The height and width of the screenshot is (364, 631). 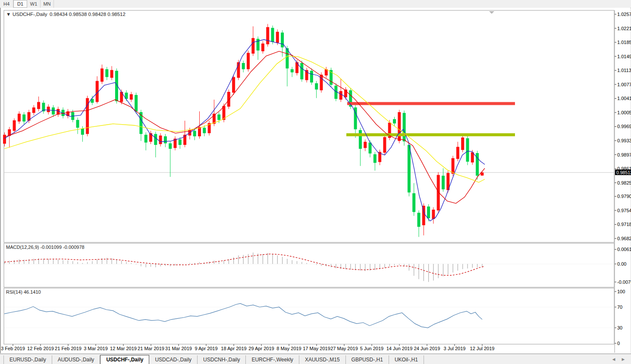 What do you see at coordinates (618, 343) in the screenshot?
I see `rsi-axis-label: 0` at bounding box center [618, 343].